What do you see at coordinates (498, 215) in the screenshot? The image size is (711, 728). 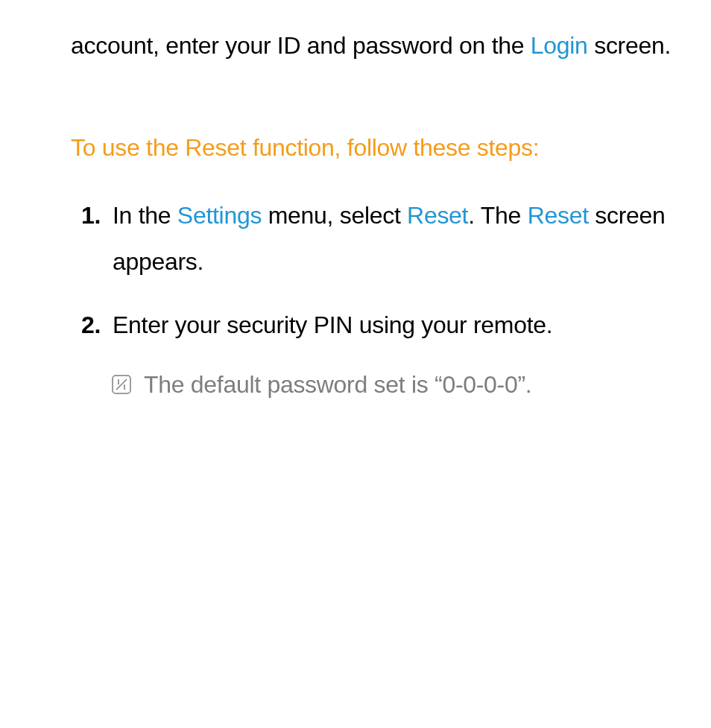 I see `step1-mid2: . The` at bounding box center [498, 215].